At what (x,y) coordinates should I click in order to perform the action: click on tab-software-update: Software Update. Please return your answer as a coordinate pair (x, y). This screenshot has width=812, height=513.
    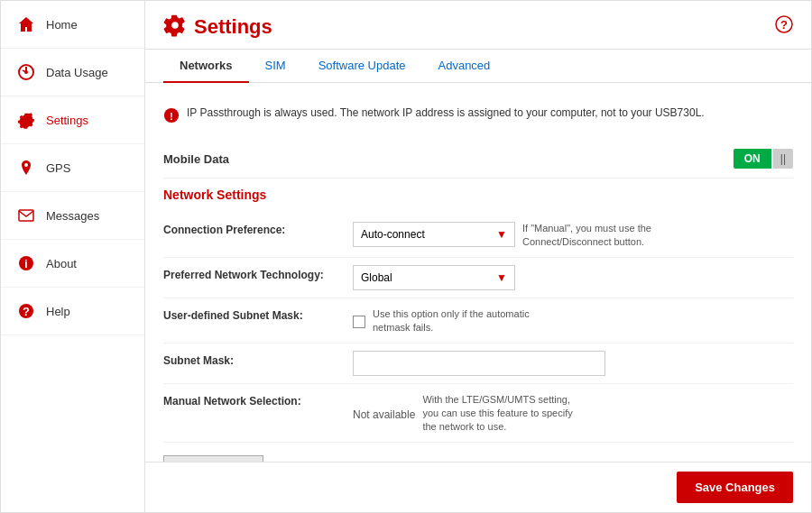
    Looking at the image, I should click on (363, 67).